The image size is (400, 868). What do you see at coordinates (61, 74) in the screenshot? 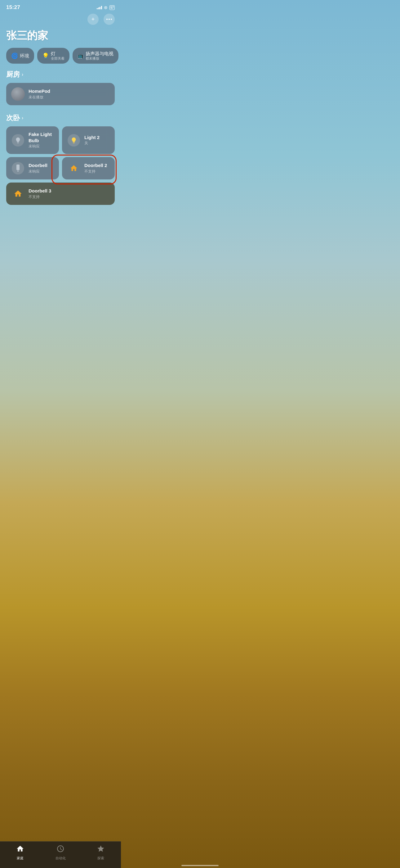
I see `section-kitchen-title: 厨房 ›` at bounding box center [61, 74].